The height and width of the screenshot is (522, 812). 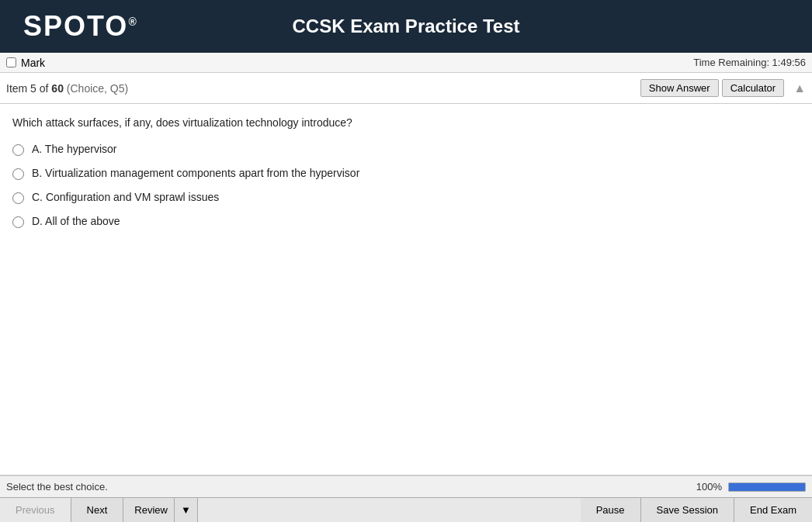 What do you see at coordinates (750, 62) in the screenshot?
I see `time-remaining: Time Remaining: 1:49:56` at bounding box center [750, 62].